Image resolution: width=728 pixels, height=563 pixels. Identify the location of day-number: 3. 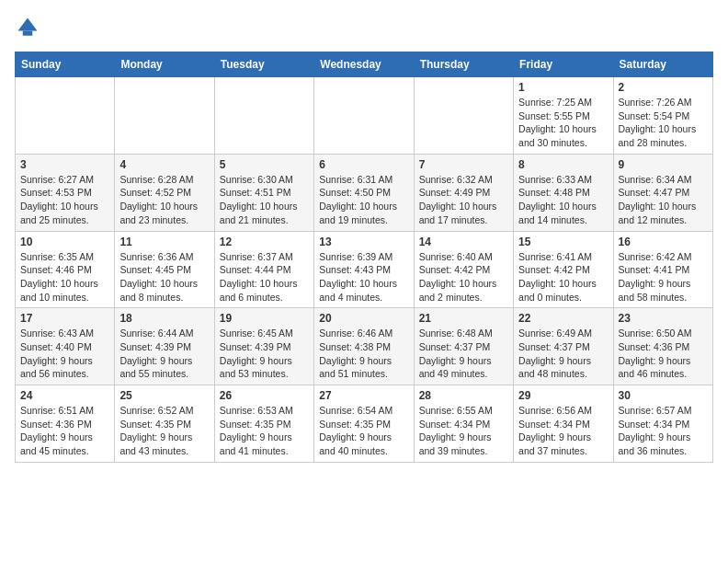
(64, 165).